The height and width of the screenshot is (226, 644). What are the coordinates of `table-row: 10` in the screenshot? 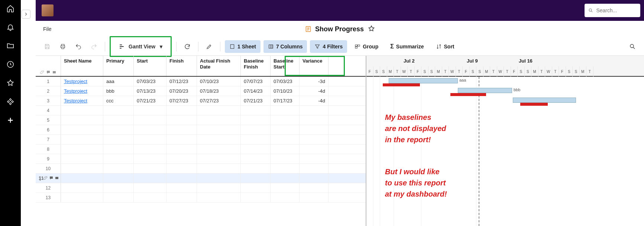 It's located at (201, 169).